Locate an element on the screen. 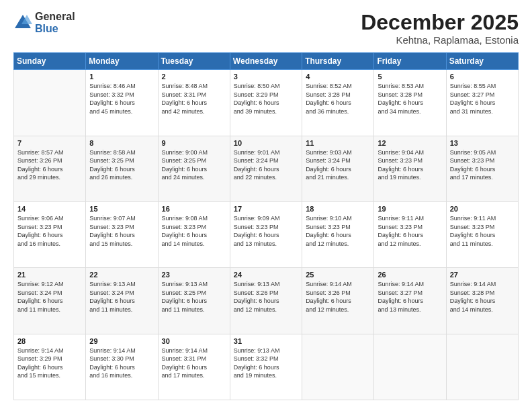  day-info: Sunrise: 9:06 AM Sunset: 3:23 PM Dayligh… is located at coordinates (50, 231).